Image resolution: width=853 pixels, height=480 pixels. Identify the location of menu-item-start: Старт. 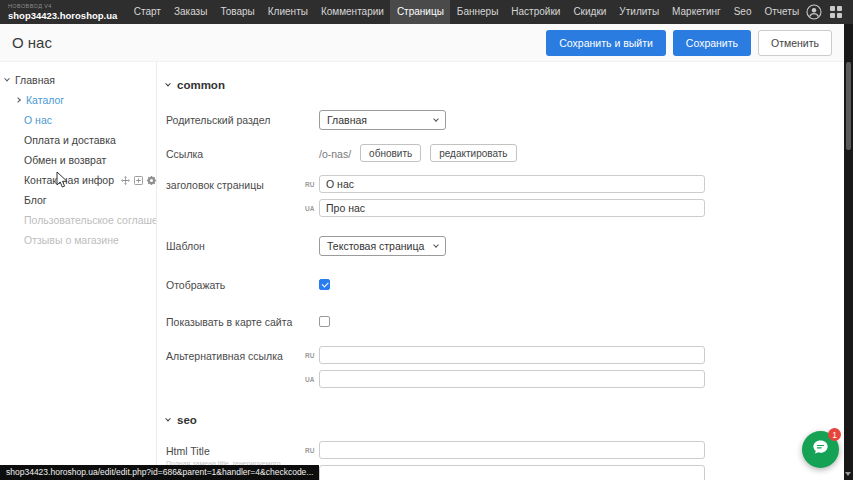
(147, 12).